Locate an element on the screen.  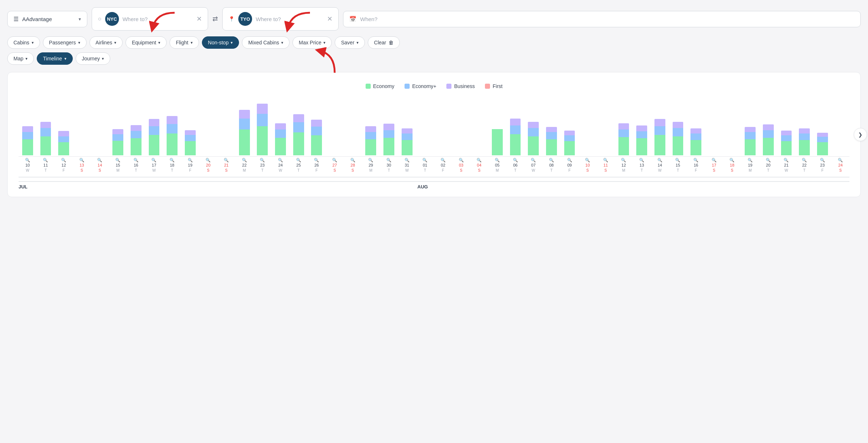
day-column: 🔍25T is located at coordinates (299, 144).